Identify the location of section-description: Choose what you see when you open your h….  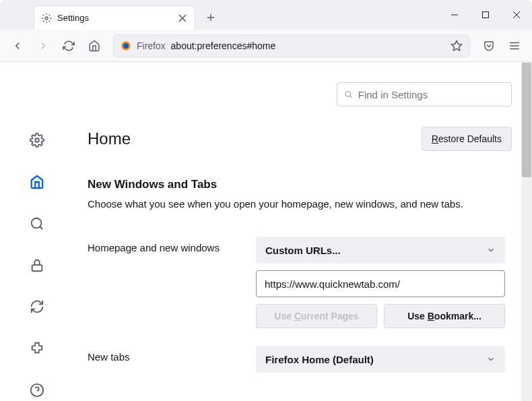
(300, 204).